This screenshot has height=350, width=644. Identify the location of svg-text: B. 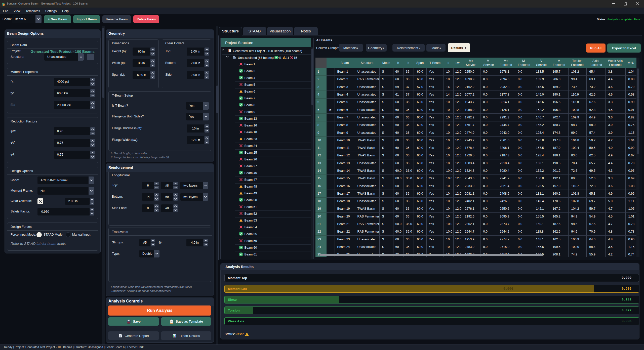
(4, 5).